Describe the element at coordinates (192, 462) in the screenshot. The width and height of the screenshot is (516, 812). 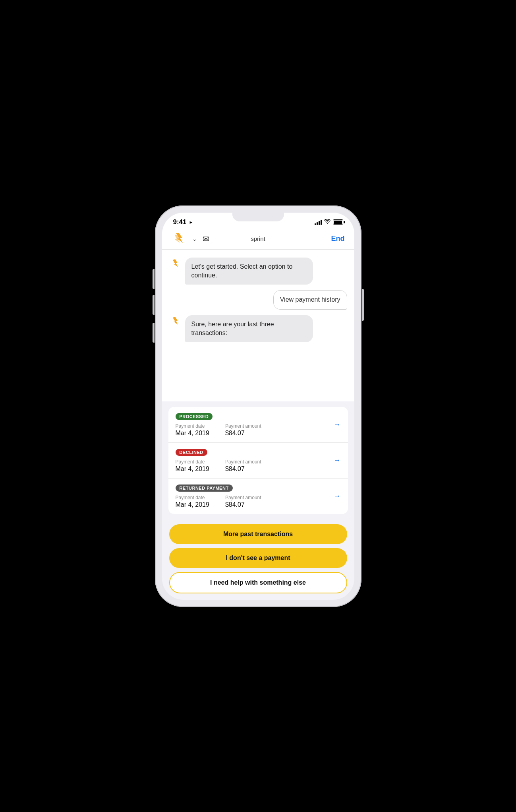
I see `payment-date-label-2: Payment date` at that location.